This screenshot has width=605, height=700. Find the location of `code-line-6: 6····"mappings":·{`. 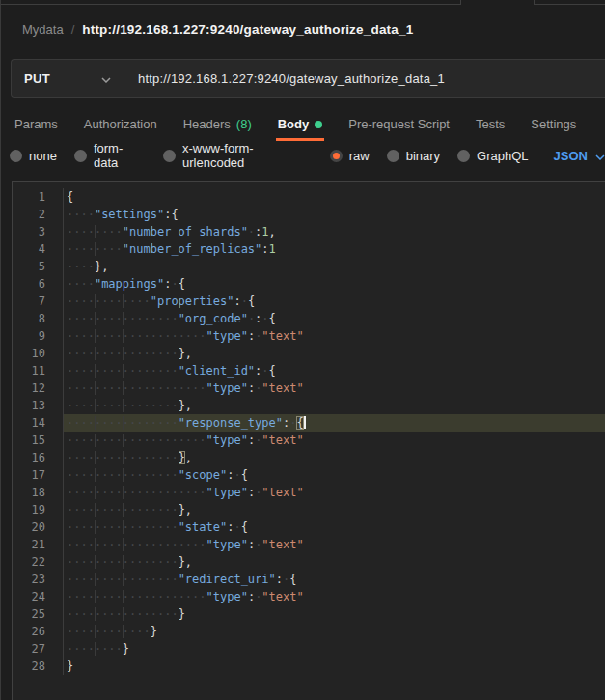

code-line-6: 6····"mappings":·{ is located at coordinates (309, 284).